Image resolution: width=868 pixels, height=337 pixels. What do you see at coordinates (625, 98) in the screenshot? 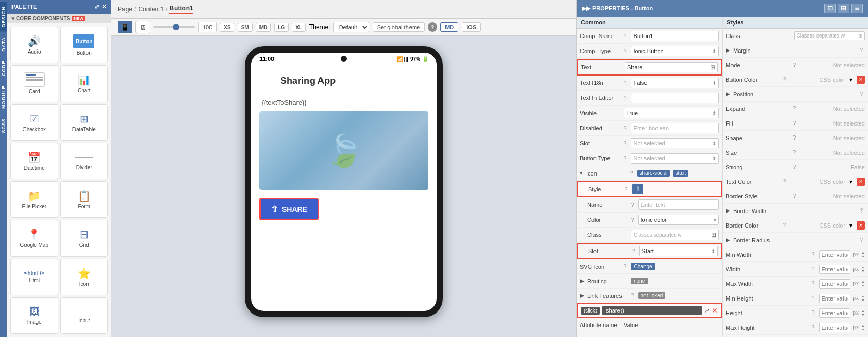
I see `text-in-editor-help: ?` at bounding box center [625, 98].